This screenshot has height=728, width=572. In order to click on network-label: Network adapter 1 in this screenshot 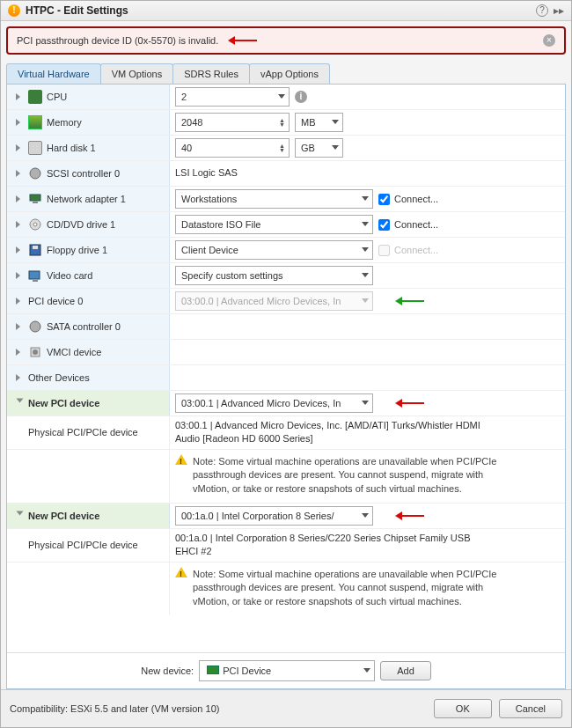, I will do `click(86, 199)`.